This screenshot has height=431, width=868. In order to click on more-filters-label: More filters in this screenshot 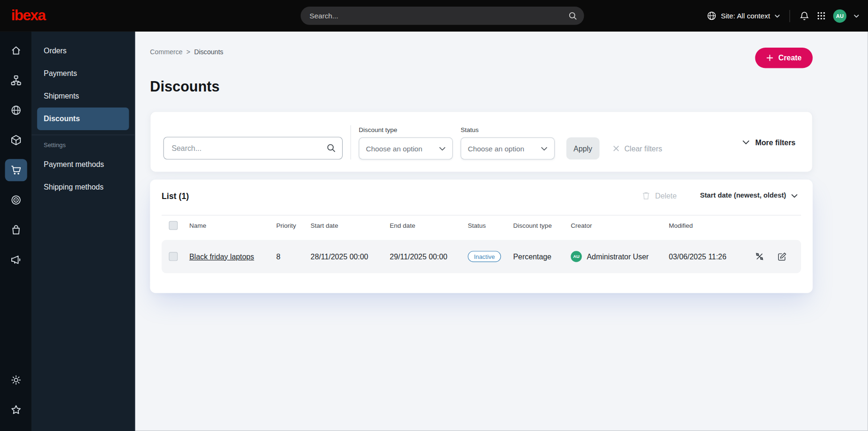, I will do `click(776, 142)`.